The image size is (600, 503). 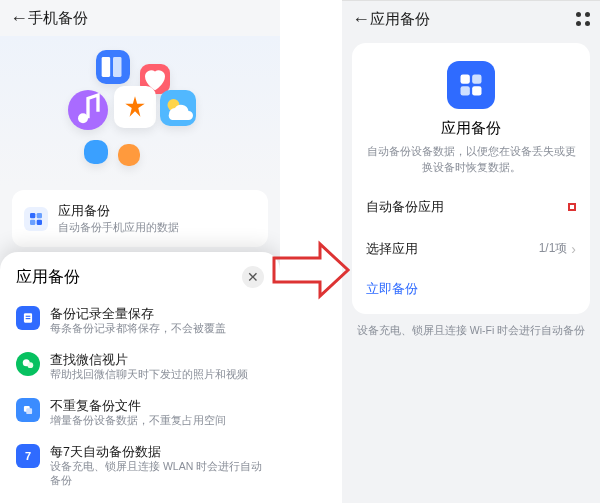 What do you see at coordinates (471, 160) in the screenshot?
I see `hero-desc: 自动备份设备数据，以便您在设备丢失或更换设备时恢复数据。` at bounding box center [471, 160].